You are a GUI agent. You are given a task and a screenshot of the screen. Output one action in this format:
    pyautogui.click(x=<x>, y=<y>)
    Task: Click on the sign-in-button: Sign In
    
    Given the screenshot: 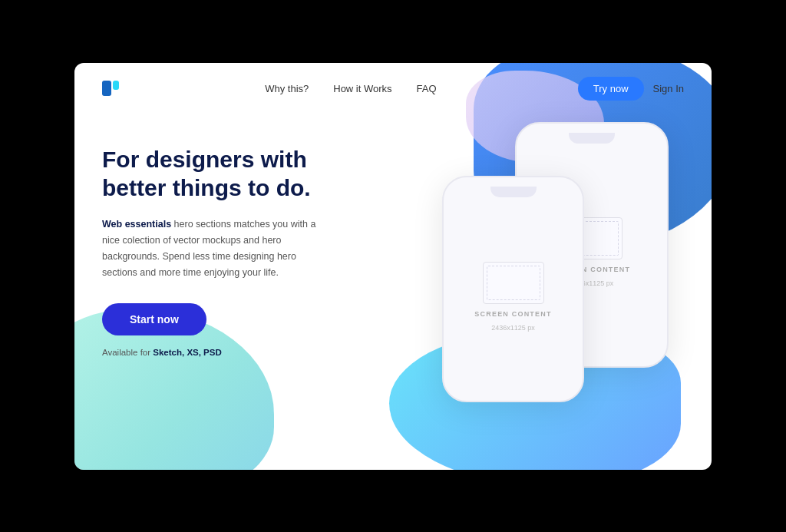 What is the action you would take?
    pyautogui.click(x=669, y=89)
    